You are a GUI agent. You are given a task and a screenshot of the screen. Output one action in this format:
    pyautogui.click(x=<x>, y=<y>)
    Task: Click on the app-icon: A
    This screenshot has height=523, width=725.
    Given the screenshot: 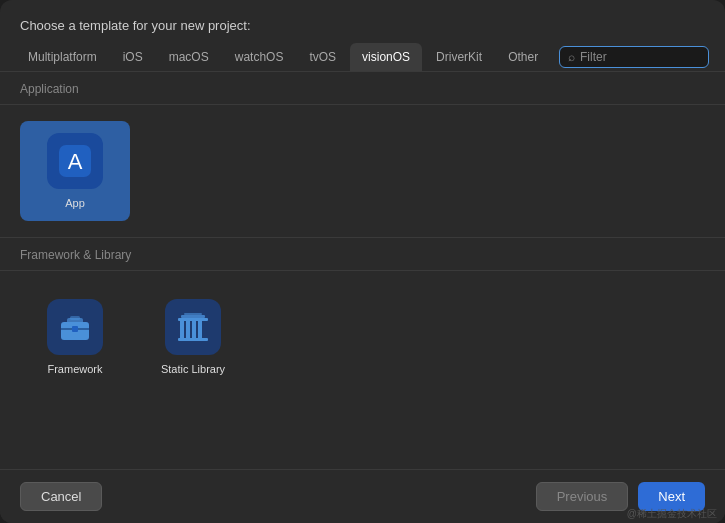 What is the action you would take?
    pyautogui.click(x=75, y=161)
    